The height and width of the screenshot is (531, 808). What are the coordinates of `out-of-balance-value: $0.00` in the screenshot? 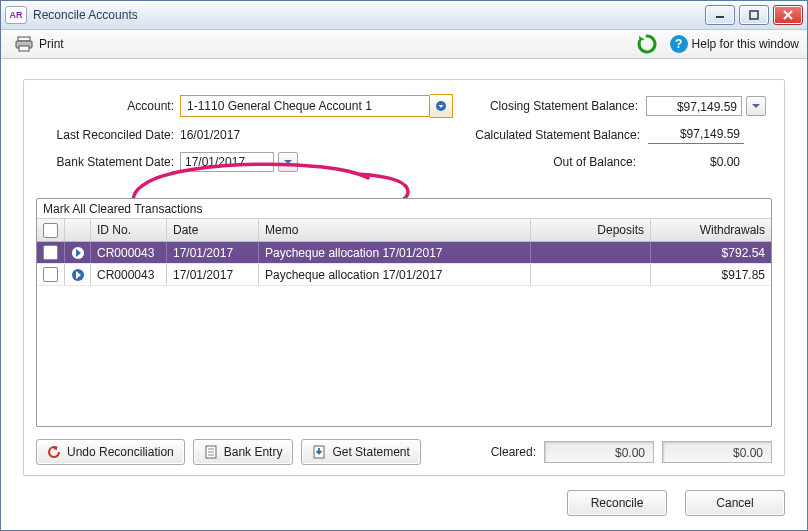 It's located at (694, 162).